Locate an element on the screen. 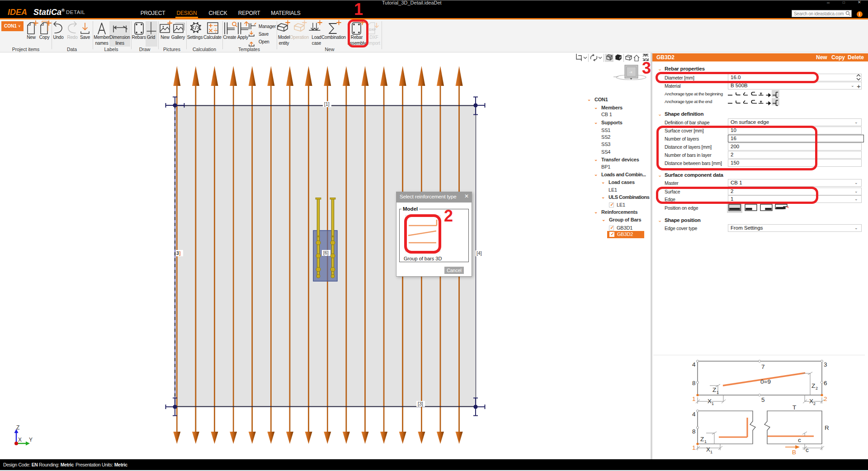  svg-text: 3 is located at coordinates (826, 364).